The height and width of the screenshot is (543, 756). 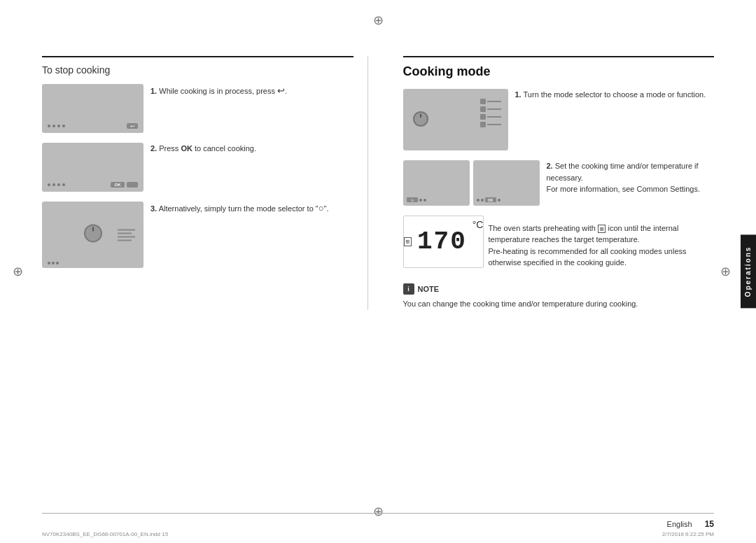 I want to click on right-step1-row: 1. Turn the mode selector to choose a mo…, so click(x=559, y=120).